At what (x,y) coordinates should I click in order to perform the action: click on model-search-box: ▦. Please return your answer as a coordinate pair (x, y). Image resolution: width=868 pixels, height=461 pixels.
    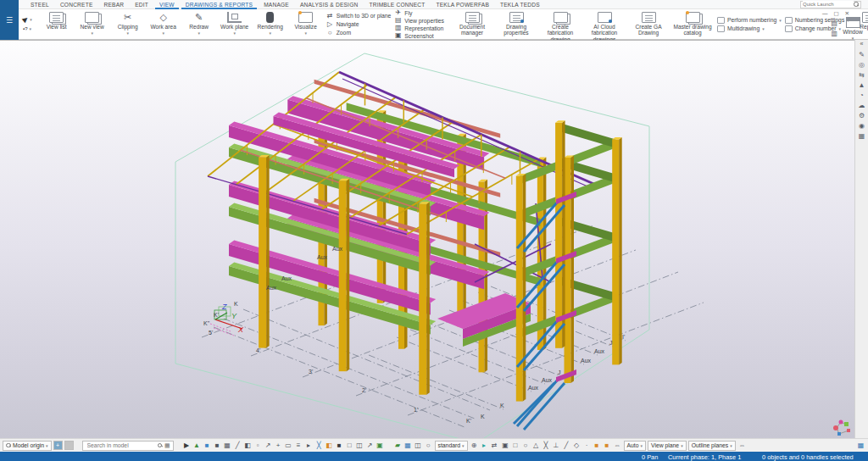
    Looking at the image, I should click on (128, 446).